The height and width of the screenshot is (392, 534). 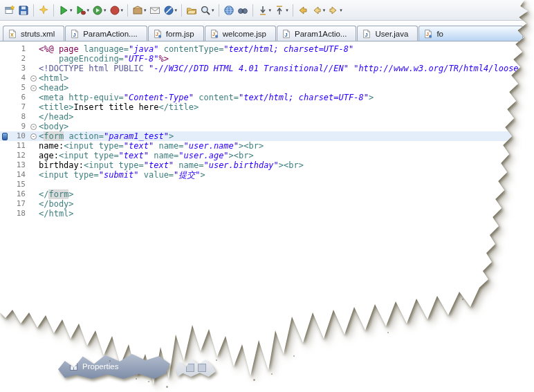 What do you see at coordinates (176, 33) in the screenshot?
I see `editor-tab-form-jsp: Jform.jsp` at bounding box center [176, 33].